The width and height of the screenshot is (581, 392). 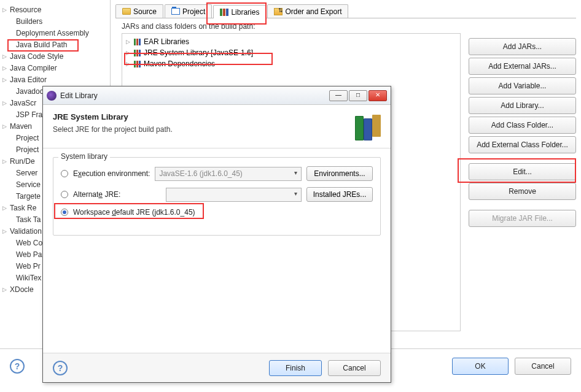 What do you see at coordinates (217, 174) in the screenshot?
I see `row-execution-environment: Execution environment: JavaSE-1.6 (jdk1.…` at bounding box center [217, 174].